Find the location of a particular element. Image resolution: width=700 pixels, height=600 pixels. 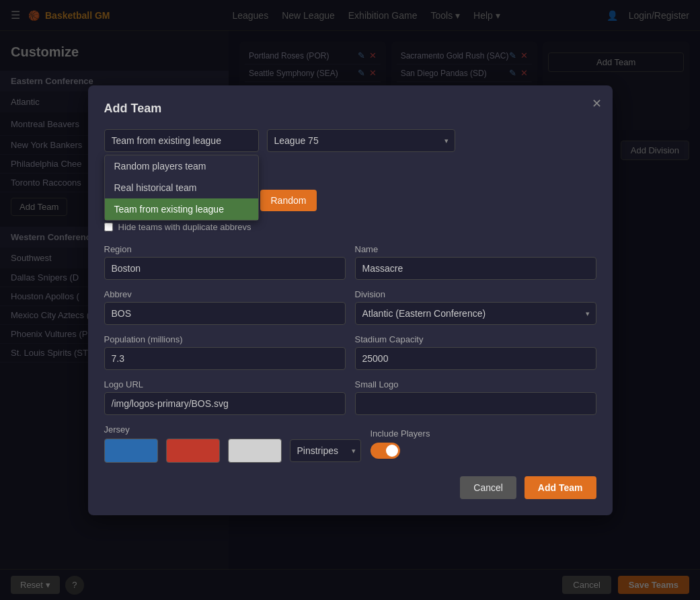

dropdown-item-random: Random players team is located at coordinates (182, 166).